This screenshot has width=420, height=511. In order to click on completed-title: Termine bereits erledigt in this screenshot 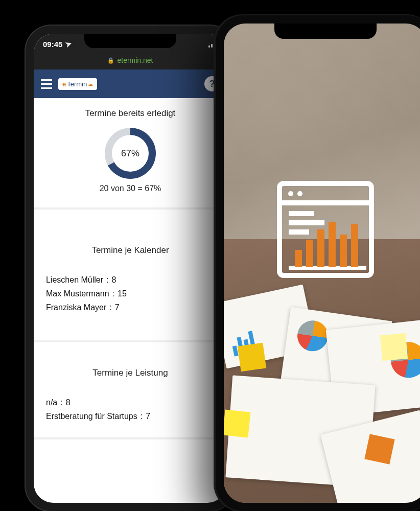, I will do `click(130, 113)`.